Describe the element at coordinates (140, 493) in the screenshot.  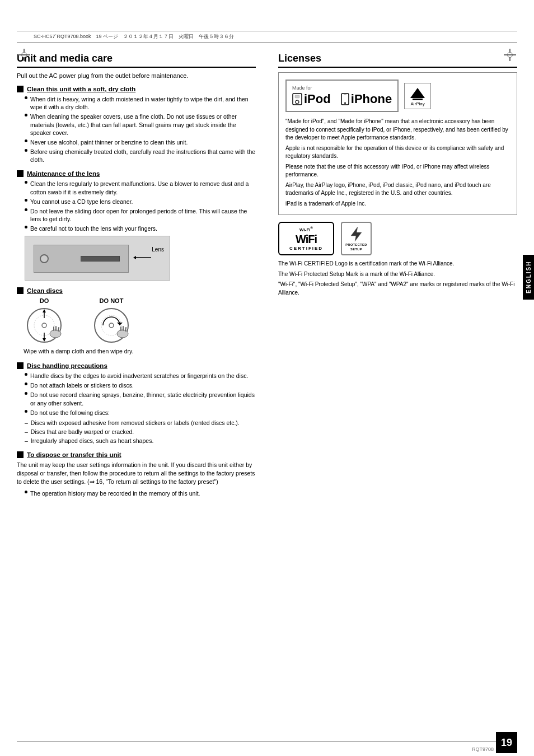
I see `list-item: The operation history may be recorded in…` at that location.